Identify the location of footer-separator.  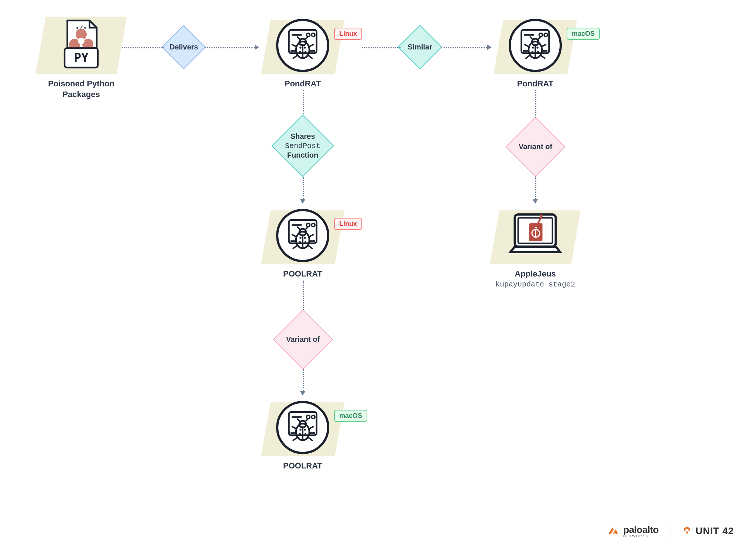
(670, 531).